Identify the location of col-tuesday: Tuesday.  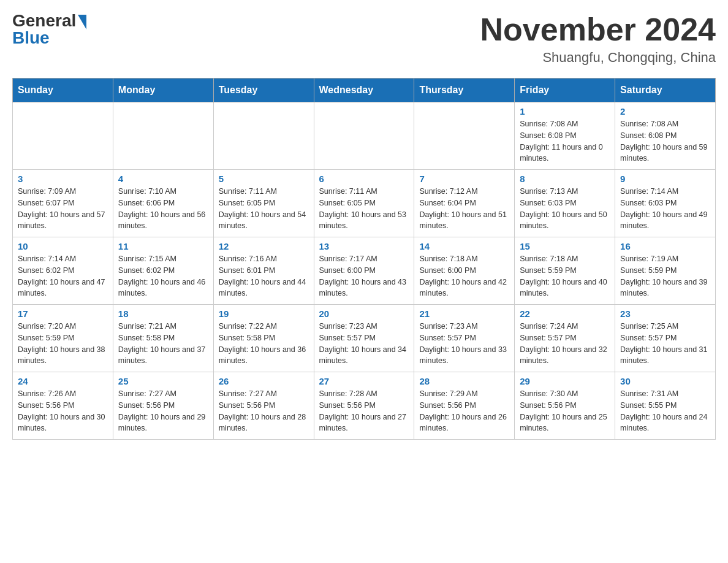
(264, 91).